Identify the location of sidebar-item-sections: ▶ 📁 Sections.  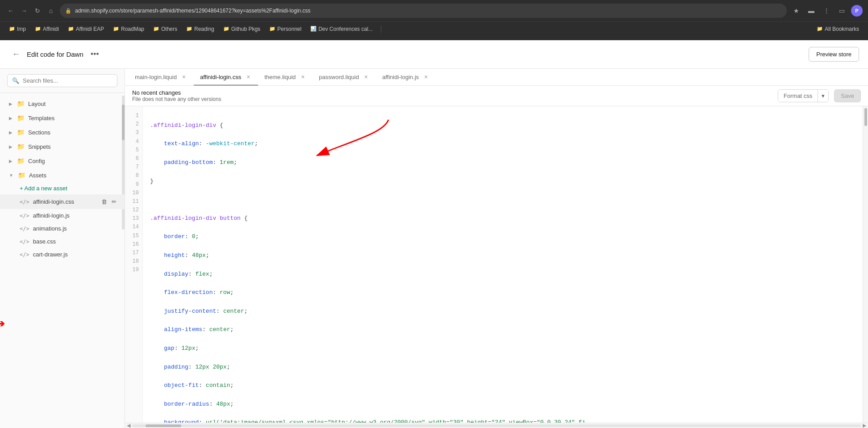
(63, 132).